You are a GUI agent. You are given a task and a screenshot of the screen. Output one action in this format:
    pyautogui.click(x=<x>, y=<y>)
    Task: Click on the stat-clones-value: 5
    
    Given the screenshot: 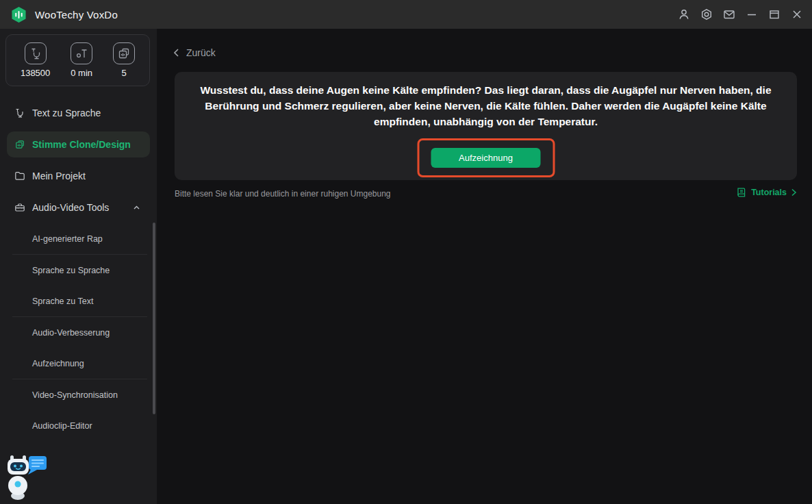 What is the action you would take?
    pyautogui.click(x=123, y=73)
    